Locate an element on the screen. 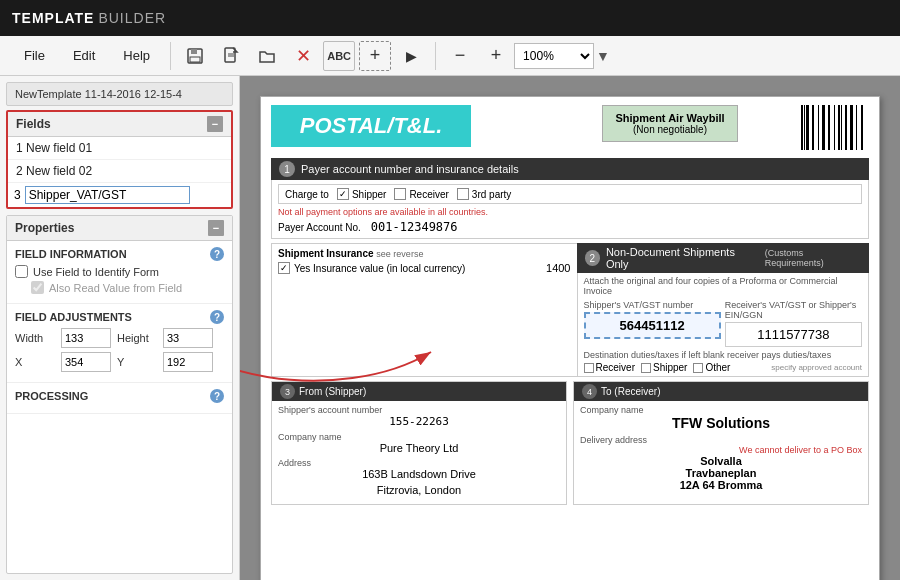 Image resolution: width=900 pixels, height=580 pixels. menubar: File Edit Help ✕ ABC + ▶ − + 100% 50% 75… is located at coordinates (450, 56).